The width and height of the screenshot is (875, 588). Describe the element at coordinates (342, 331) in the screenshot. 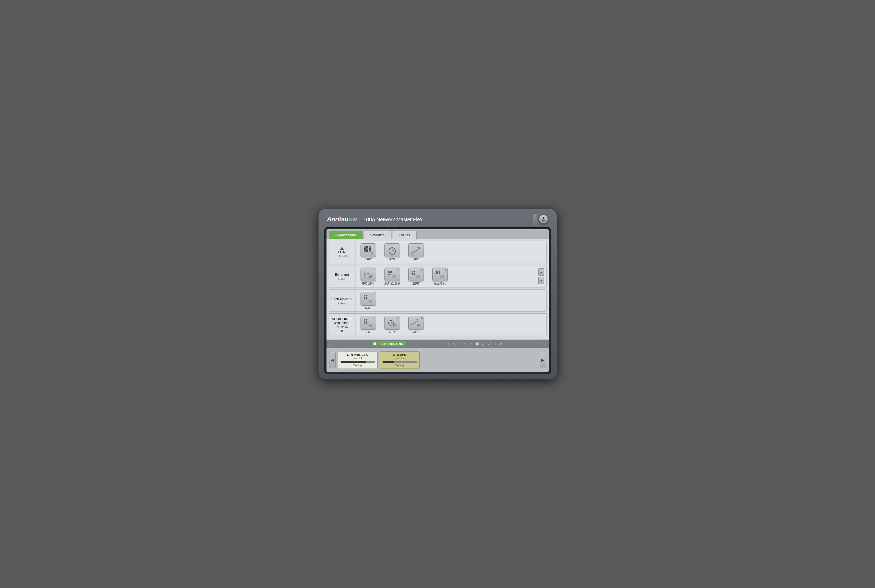

I see `sdh-arrow-down` at that location.